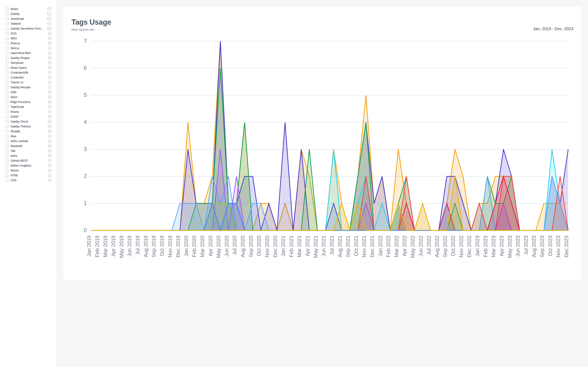 The image size is (588, 367). What do you see at coordinates (29, 151) in the screenshot?
I see `tag-item: Vite3` at bounding box center [29, 151].